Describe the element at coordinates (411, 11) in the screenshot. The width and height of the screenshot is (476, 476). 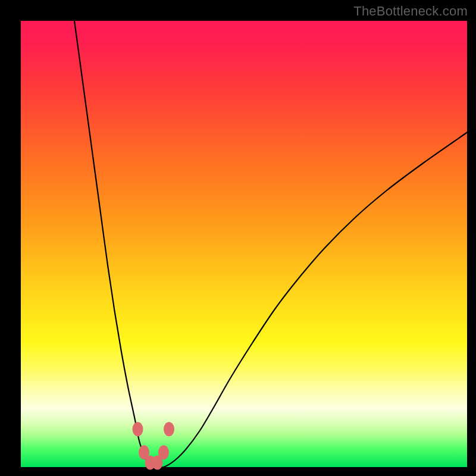
I see `watermark-text: TheBottleneck.com` at that location.